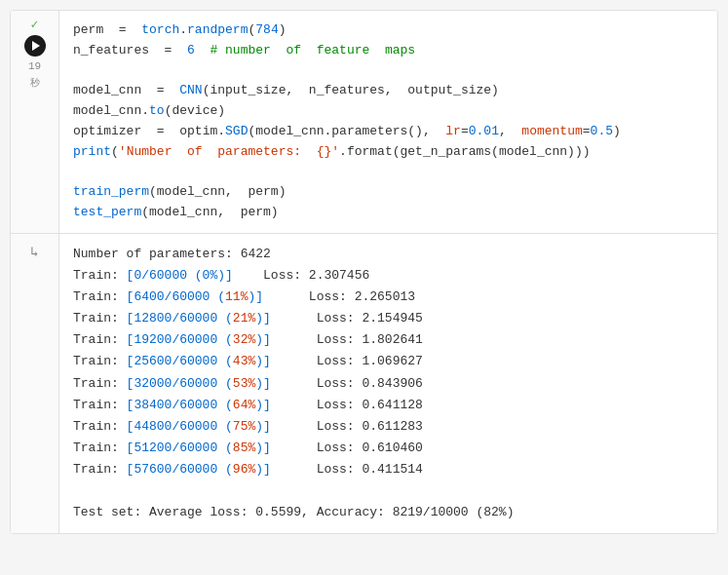 The image size is (728, 575). Describe the element at coordinates (388, 340) in the screenshot. I see `output-line-5: Train: [19200/60000 (32%)] Loss: 1.80264…` at that location.